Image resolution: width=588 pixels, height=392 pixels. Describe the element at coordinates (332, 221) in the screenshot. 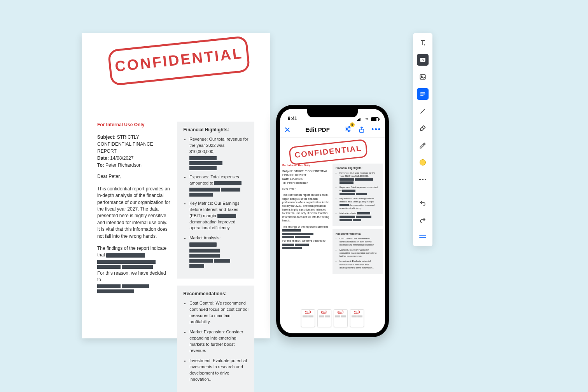

I see `phone-screen: 9:41 Edit PDF ♛ ••• CONFIDENTIAL` at that location.